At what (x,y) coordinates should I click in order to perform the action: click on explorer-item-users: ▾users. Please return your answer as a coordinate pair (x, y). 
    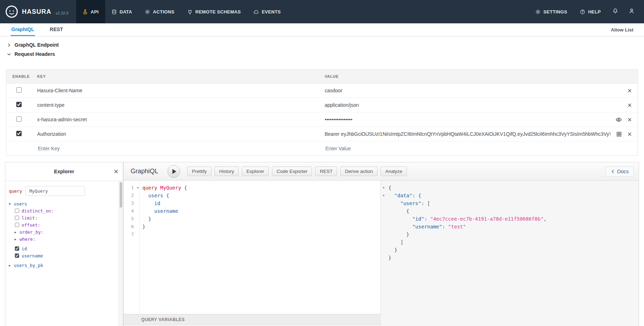
    Looking at the image, I should click on (64, 204).